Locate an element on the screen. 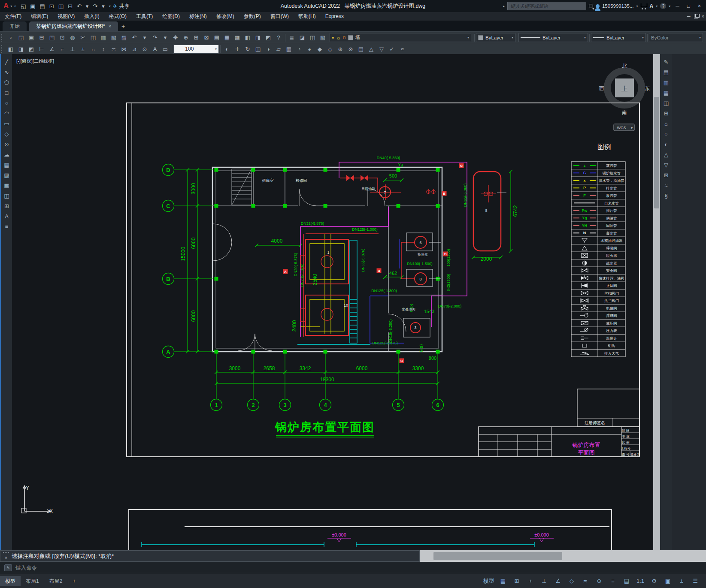  layout-tab-布局1: 布局1 is located at coordinates (33, 581).